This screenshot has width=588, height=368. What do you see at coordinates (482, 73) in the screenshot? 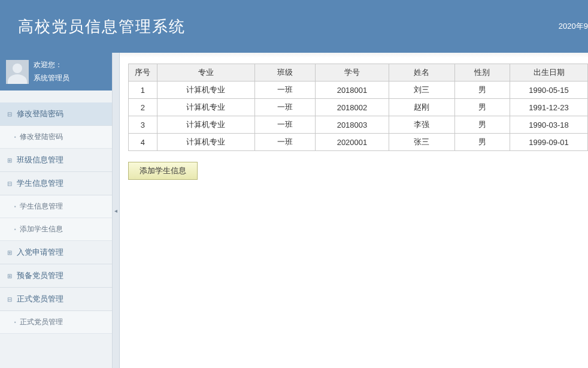
I see `col-header-gender: 性别` at bounding box center [482, 73].